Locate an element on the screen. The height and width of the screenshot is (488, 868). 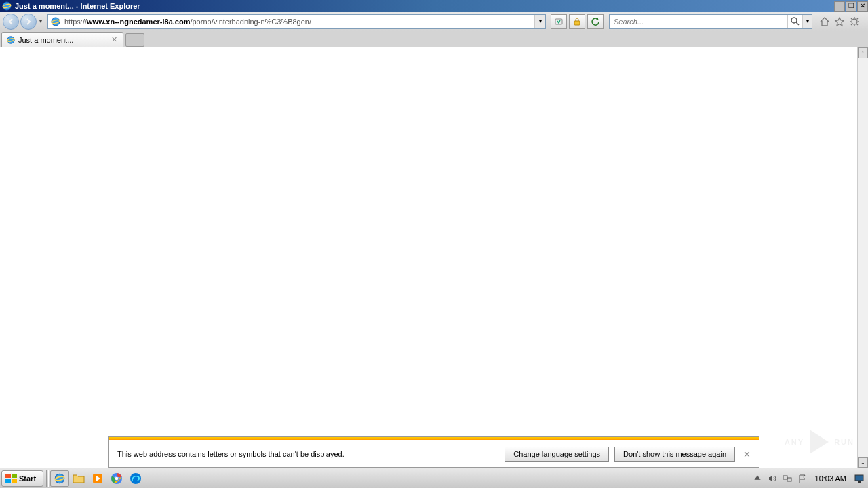
taskbar: Start 10:03 AM is located at coordinates (434, 478).